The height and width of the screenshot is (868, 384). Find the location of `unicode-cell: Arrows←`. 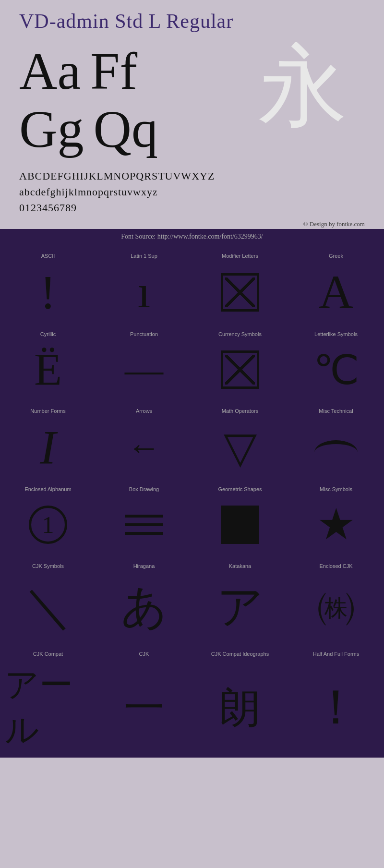

unicode-cell: Arrows← is located at coordinates (144, 441).